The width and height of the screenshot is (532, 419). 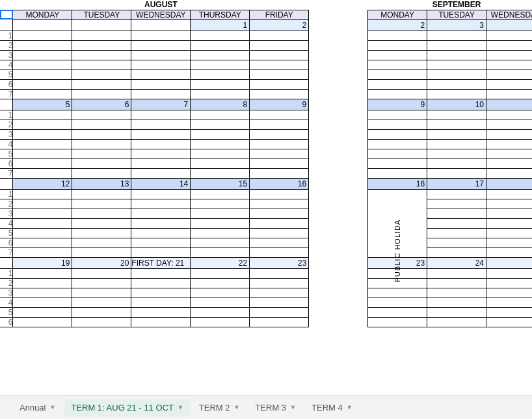 I want to click on date-cell: 12, so click(x=43, y=183).